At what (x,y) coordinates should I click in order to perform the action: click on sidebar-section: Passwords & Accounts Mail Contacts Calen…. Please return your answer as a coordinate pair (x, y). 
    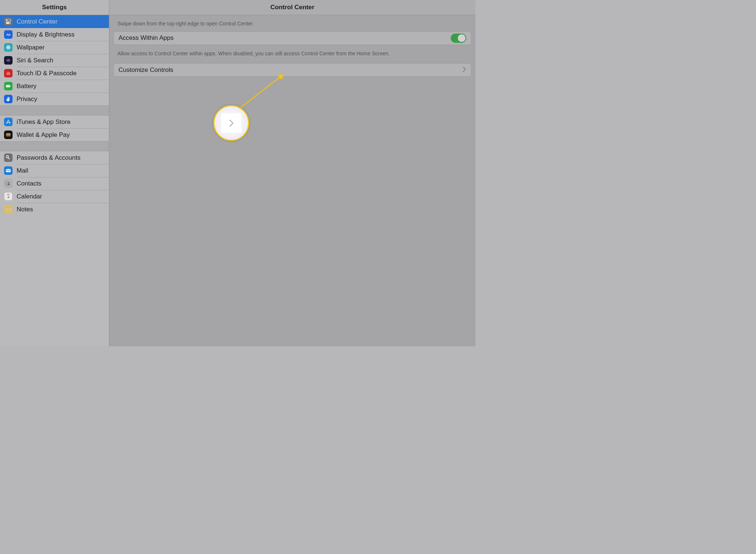
    Looking at the image, I should click on (55, 184).